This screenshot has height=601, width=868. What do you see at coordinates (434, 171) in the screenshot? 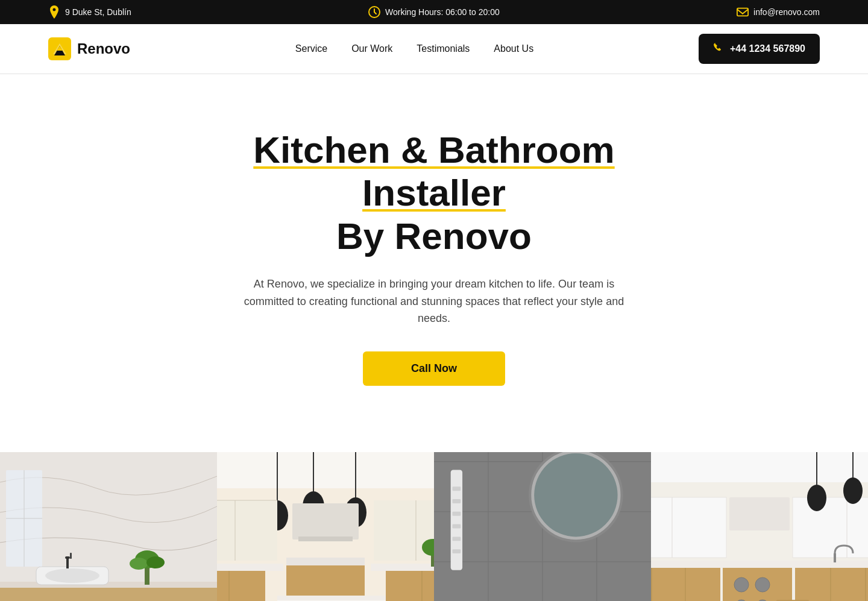
I see `hero-title-line1: Kitchen & Bathroom Installer` at bounding box center [434, 171].